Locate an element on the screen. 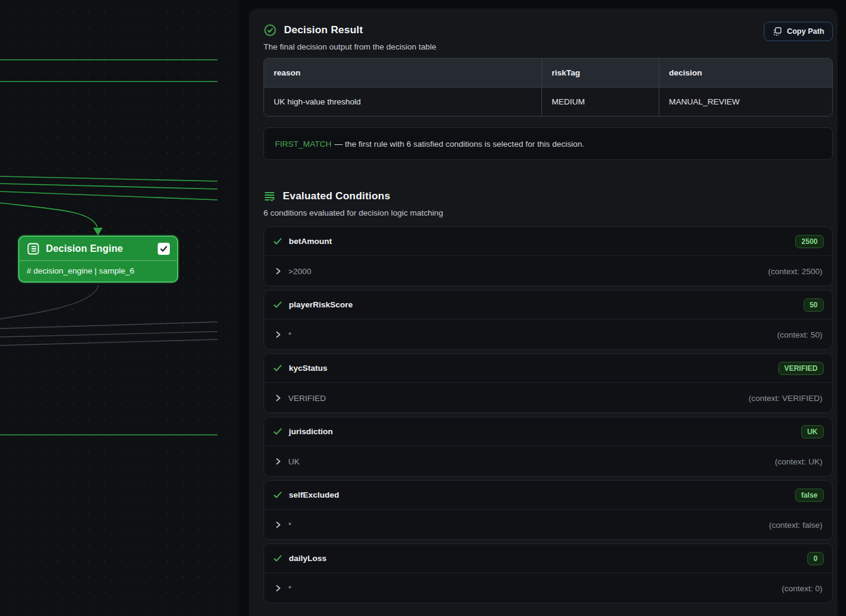 The image size is (846, 616). decision-result-header-row: Decision Result The final decision outpu… is located at coordinates (548, 36).